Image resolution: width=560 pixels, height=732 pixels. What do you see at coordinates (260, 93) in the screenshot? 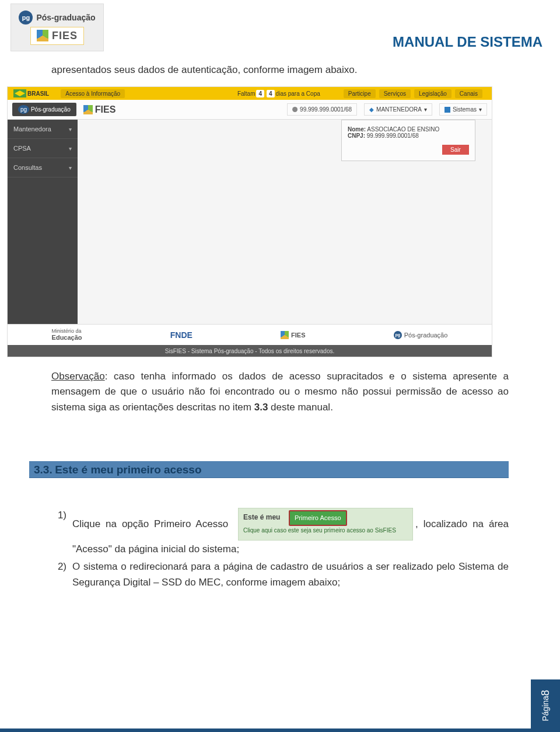
I see `count-1: 4` at bounding box center [260, 93].